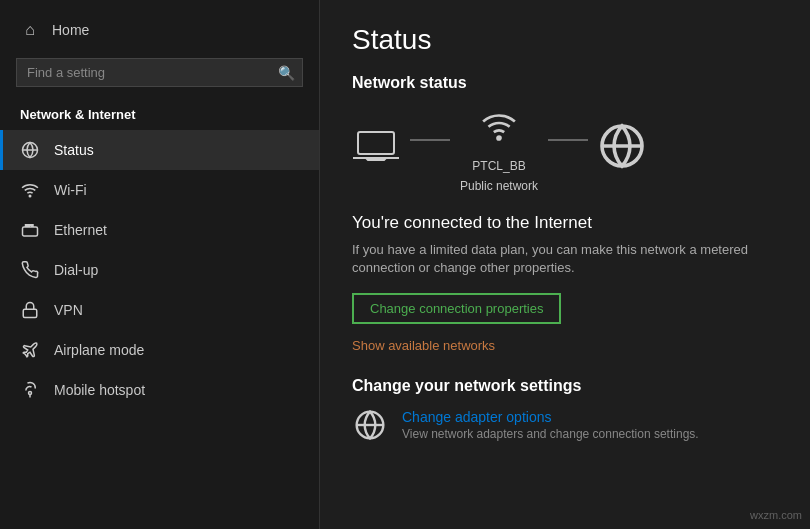 The height and width of the screenshot is (529, 810). I want to click on adapter-text: Change adapter options View network adap…, so click(550, 425).